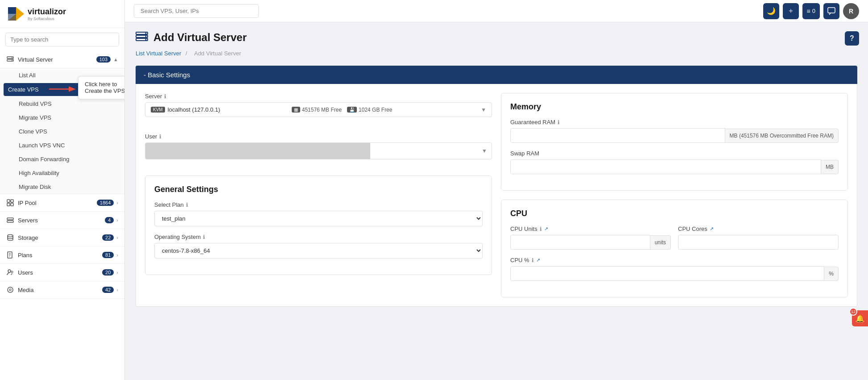 The width and height of the screenshot is (868, 380). Describe the element at coordinates (811, 11) in the screenshot. I see `tasks-button: ≡ 0` at that location.